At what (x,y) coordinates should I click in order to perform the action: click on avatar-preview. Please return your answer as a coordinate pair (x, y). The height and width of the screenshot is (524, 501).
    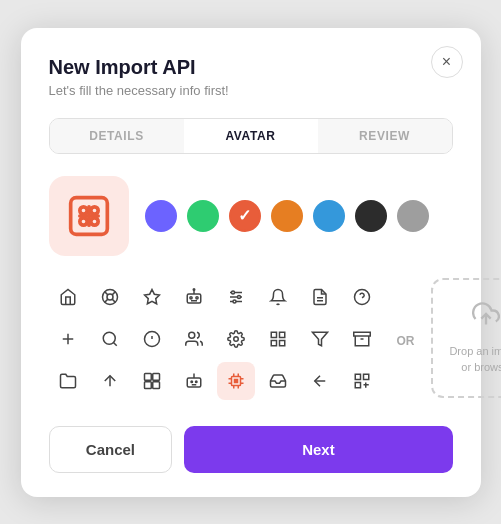
    Looking at the image, I should click on (89, 216).